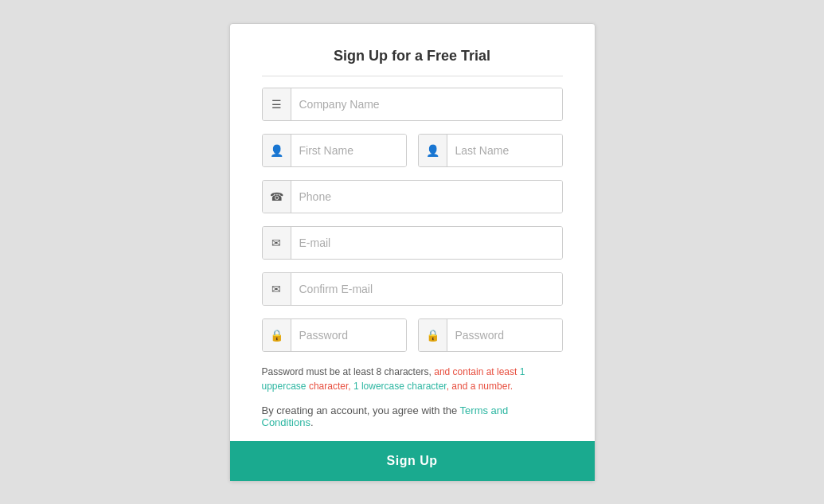  I want to click on building-icon: ☰, so click(277, 104).